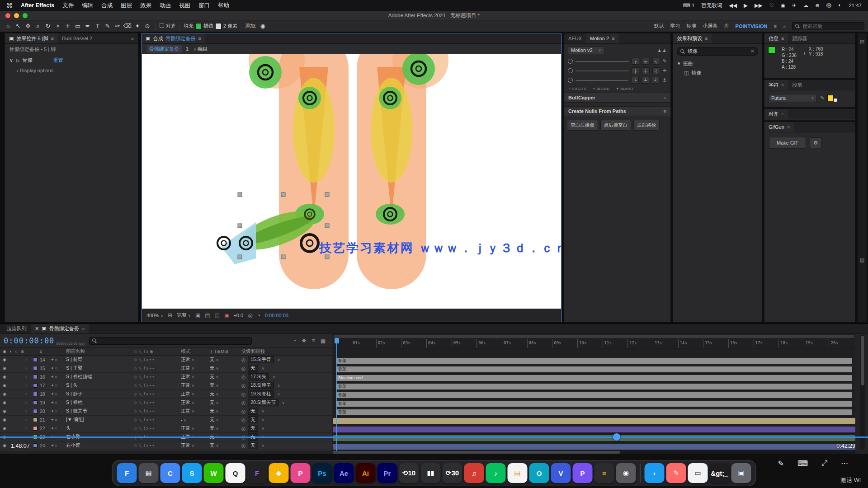 The height and width of the screenshot is (488, 868). Describe the element at coordinates (431, 473) in the screenshot. I see `dock-app-icon: ▮▮` at that location.